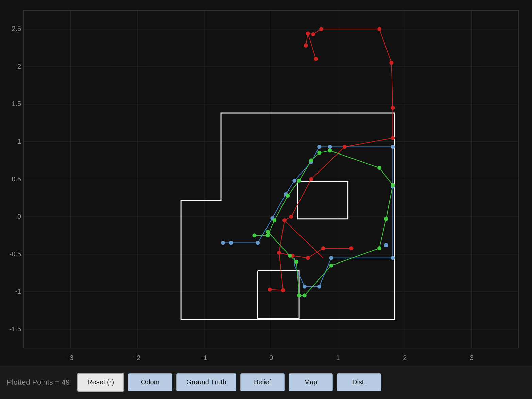 The width and height of the screenshot is (532, 399). What do you see at coordinates (266, 382) in the screenshot?
I see `bottom-bar: Plotted Points = 49 Reset (r) Odom Groun…` at bounding box center [266, 382].